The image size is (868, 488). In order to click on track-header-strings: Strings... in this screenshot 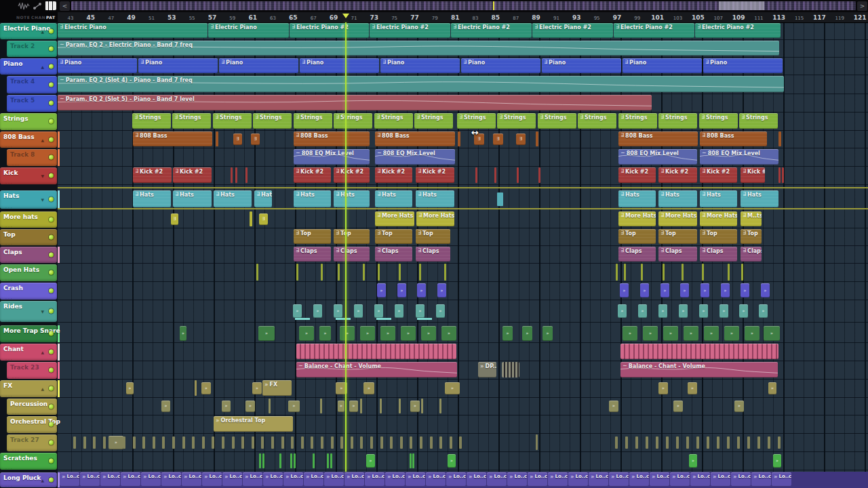, I will do `click(28, 122)`.